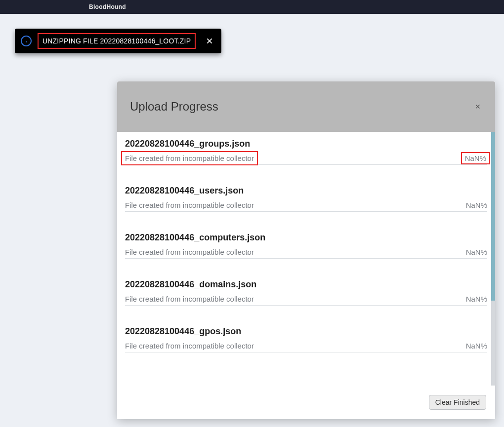 The width and height of the screenshot is (504, 427). I want to click on file-item: 20220828100446_domains.json File created…, so click(306, 292).